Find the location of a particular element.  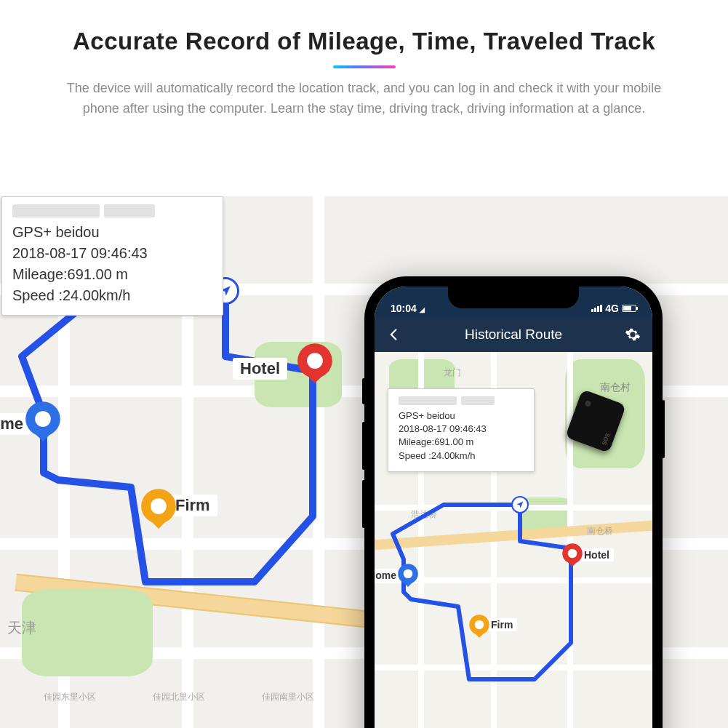

settings-button is located at coordinates (633, 335).